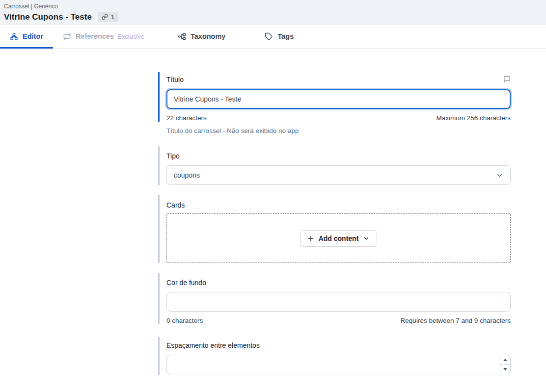 This screenshot has height=392, width=546. Describe the element at coordinates (185, 321) in the screenshot. I see `cor-de-fundo-char-count: 0 characters` at that location.